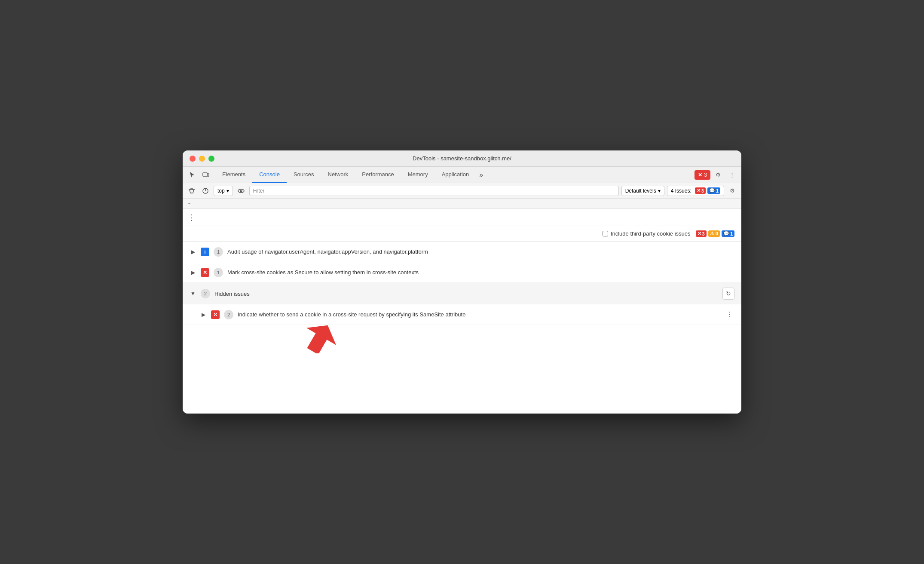 This screenshot has width=924, height=564. I want to click on tab-network: Network, so click(338, 175).